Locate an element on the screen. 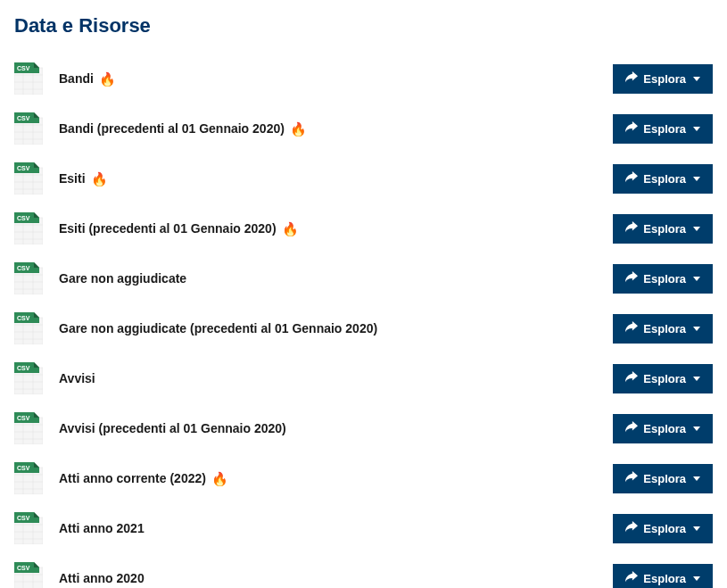  resource-left: CSV Atti anno 2020 is located at coordinates (79, 575).